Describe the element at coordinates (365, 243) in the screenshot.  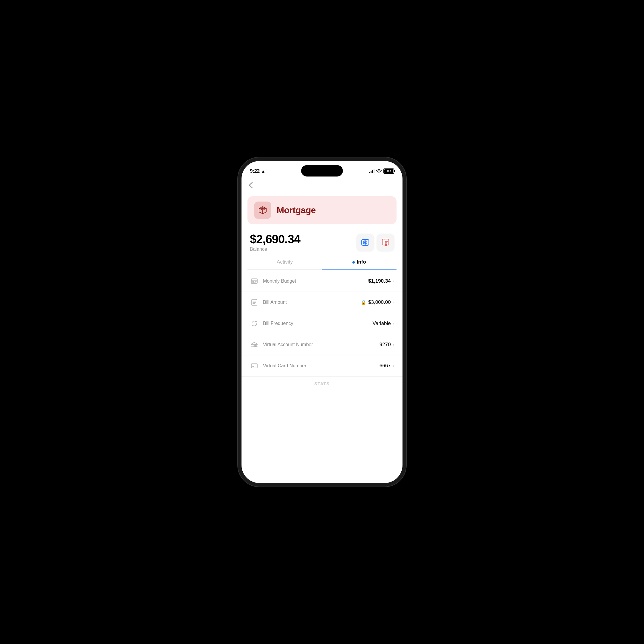
I see `transfer-icon` at that location.